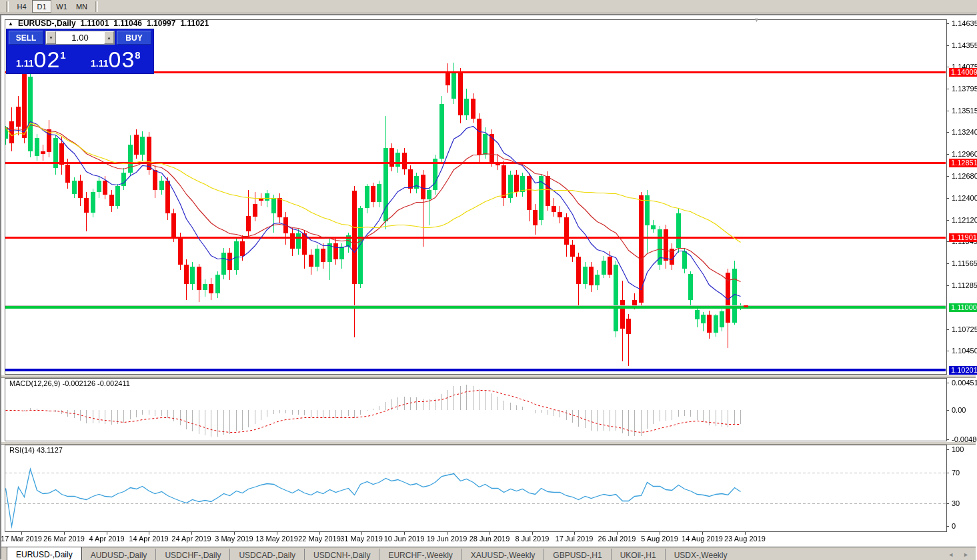 Image resolution: width=977 pixels, height=560 pixels. I want to click on quote-low: 1.10997, so click(161, 23).